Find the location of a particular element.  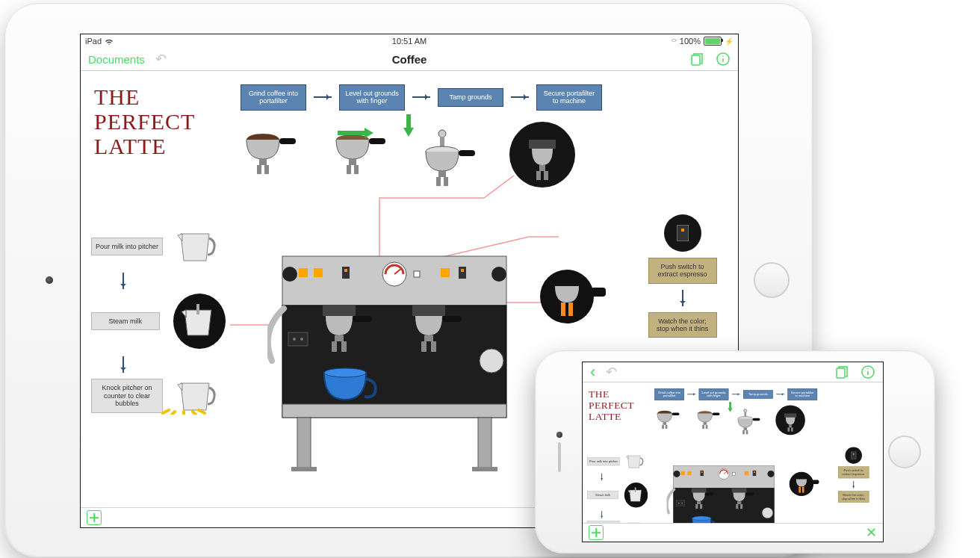

detail-switch-circle is located at coordinates (683, 233).